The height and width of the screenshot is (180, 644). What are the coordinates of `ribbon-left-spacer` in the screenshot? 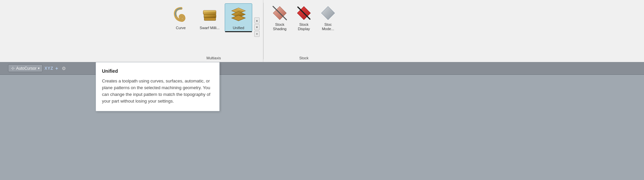 It's located at (82, 31).